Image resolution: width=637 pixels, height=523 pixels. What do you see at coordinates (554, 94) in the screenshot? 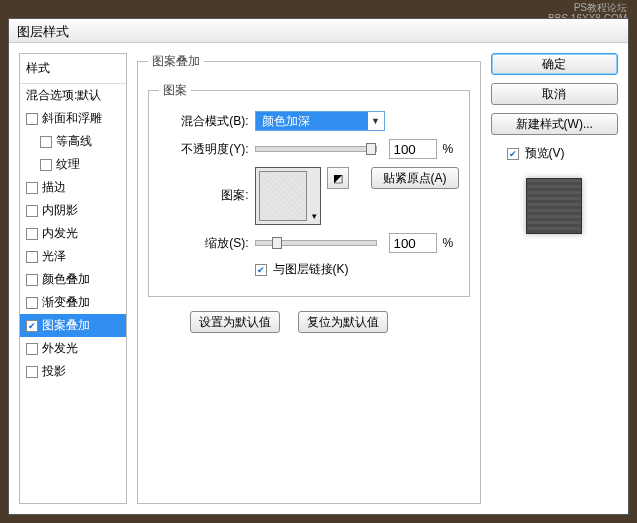
I see `cancel-button: 取消` at bounding box center [554, 94].